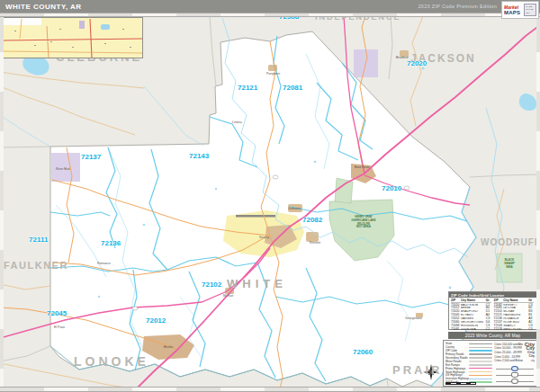  Describe the element at coordinates (533, 361) in the screenshot. I see `city-size-sample: city` at that location.